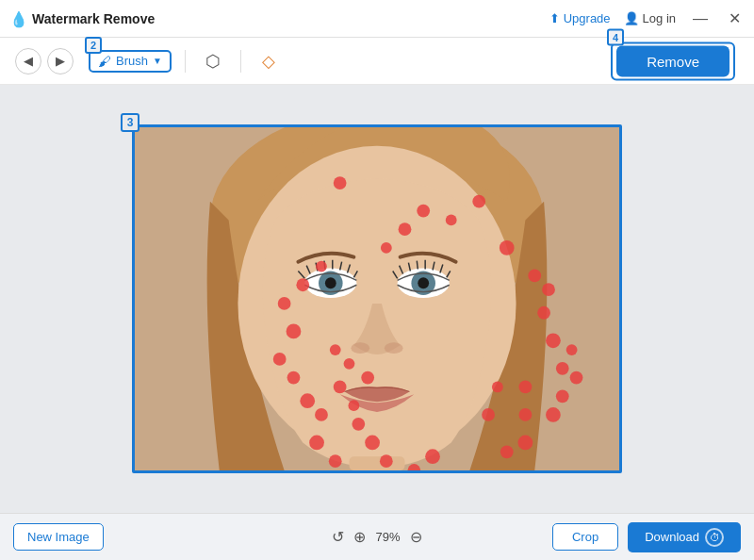 The image size is (754, 560). What do you see at coordinates (93, 45) in the screenshot?
I see `step2-badge: 2` at bounding box center [93, 45].